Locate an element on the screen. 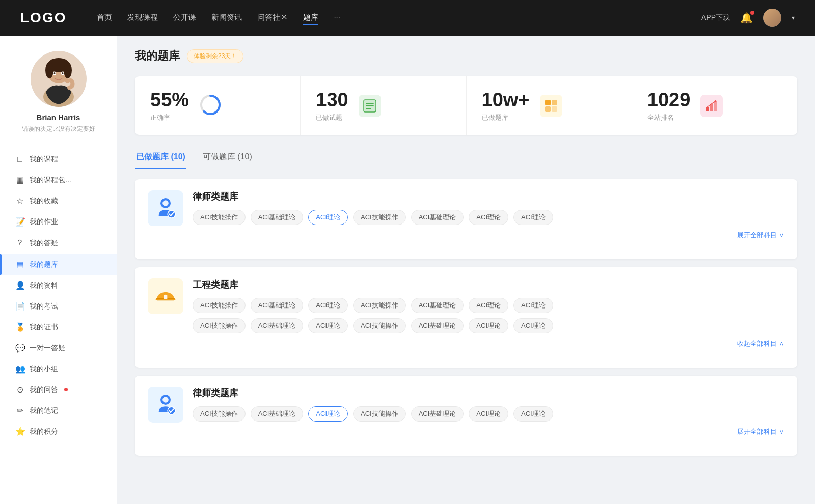 This screenshot has height=504, width=815. sidebar-item-groups: 👥 我的小组 is located at coordinates (58, 369).